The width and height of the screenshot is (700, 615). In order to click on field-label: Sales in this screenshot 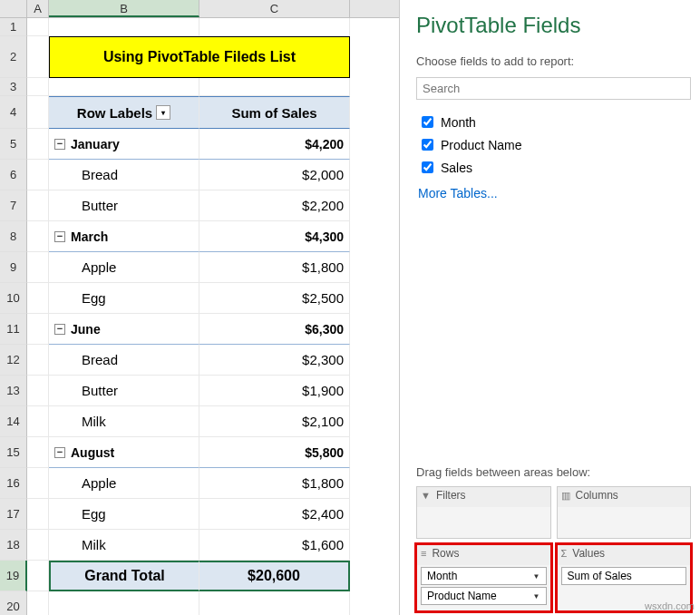, I will do `click(457, 168)`.